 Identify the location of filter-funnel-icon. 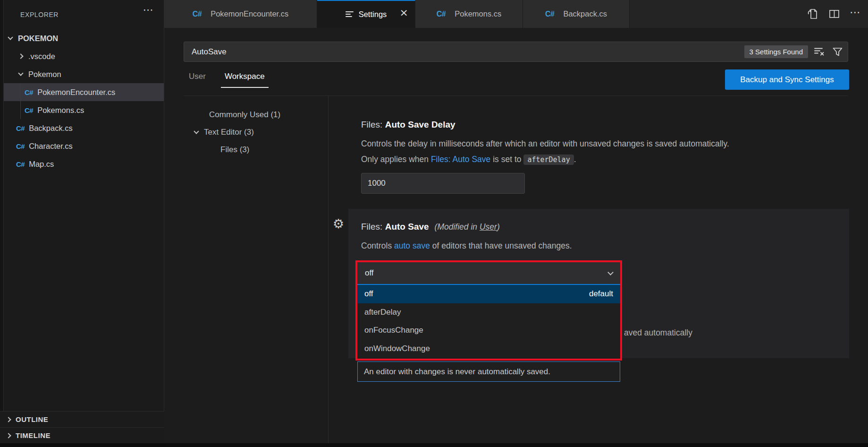
(837, 52).